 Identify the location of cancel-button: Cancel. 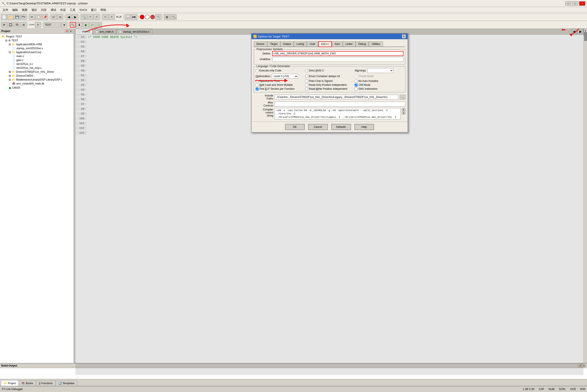
(318, 127).